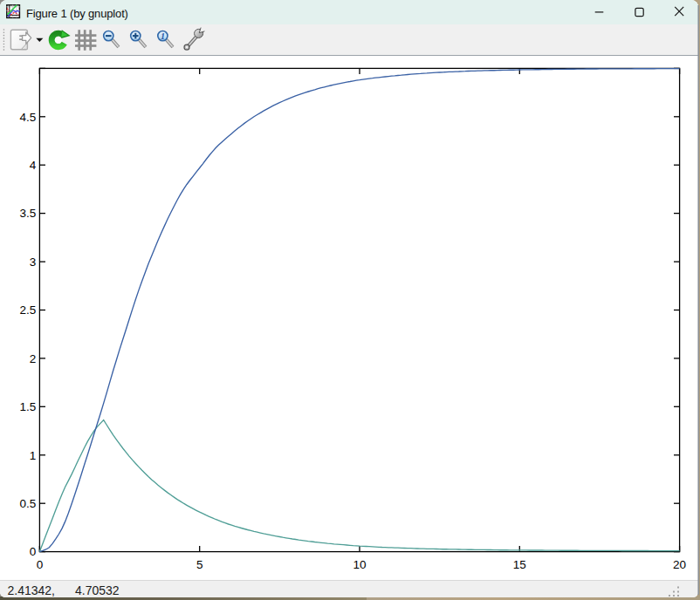 The width and height of the screenshot is (700, 600). I want to click on svg-text: 15, so click(520, 565).